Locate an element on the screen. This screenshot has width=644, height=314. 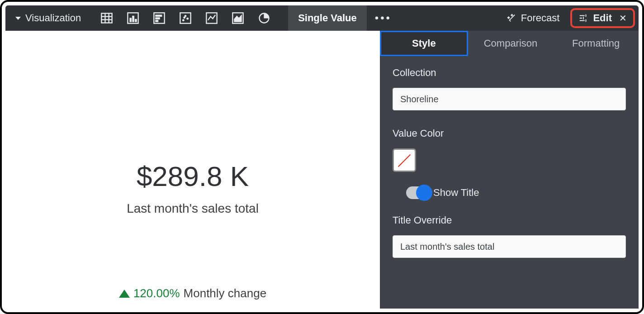
value-color-swatch is located at coordinates (404, 160).